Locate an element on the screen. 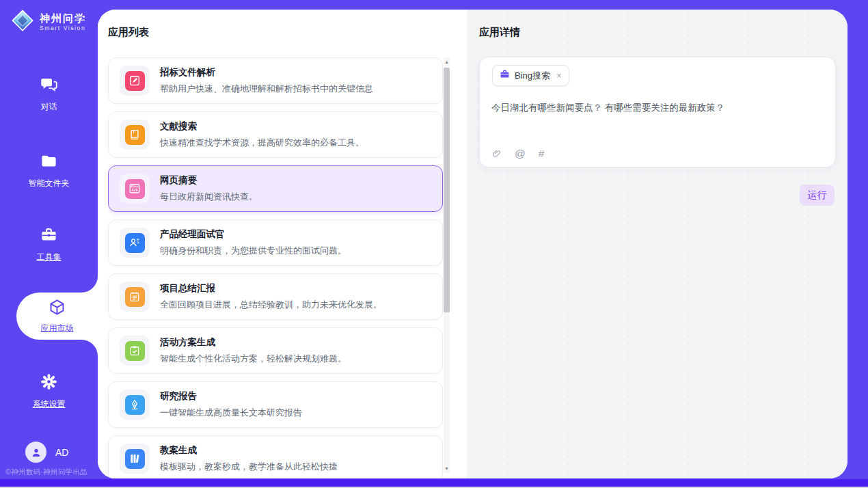 The width and height of the screenshot is (868, 488). app-desc: 明确身份和职责，为您提供专业性的面试问题。 is located at coordinates (253, 251).